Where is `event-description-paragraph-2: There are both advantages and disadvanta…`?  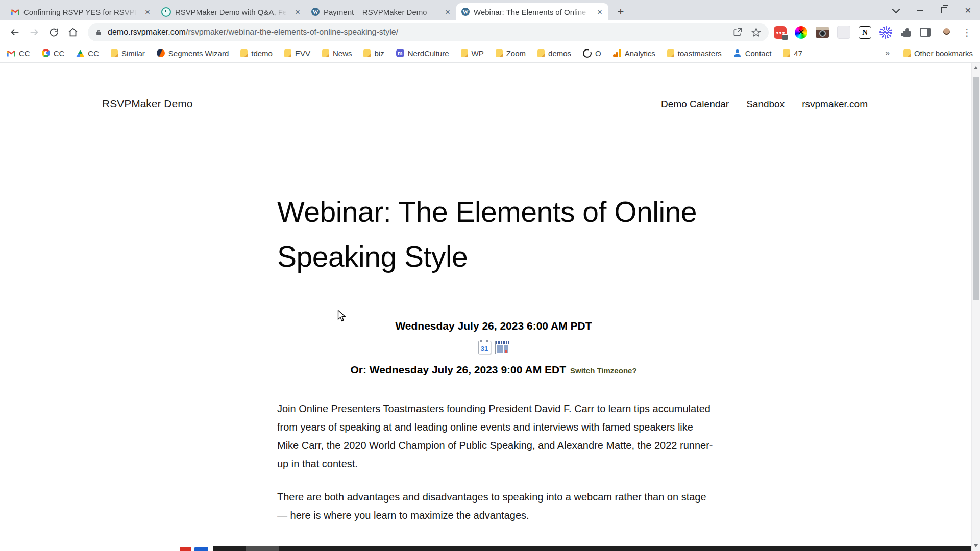 event-description-paragraph-2: There are both advantages and disadvanta… is located at coordinates (495, 506).